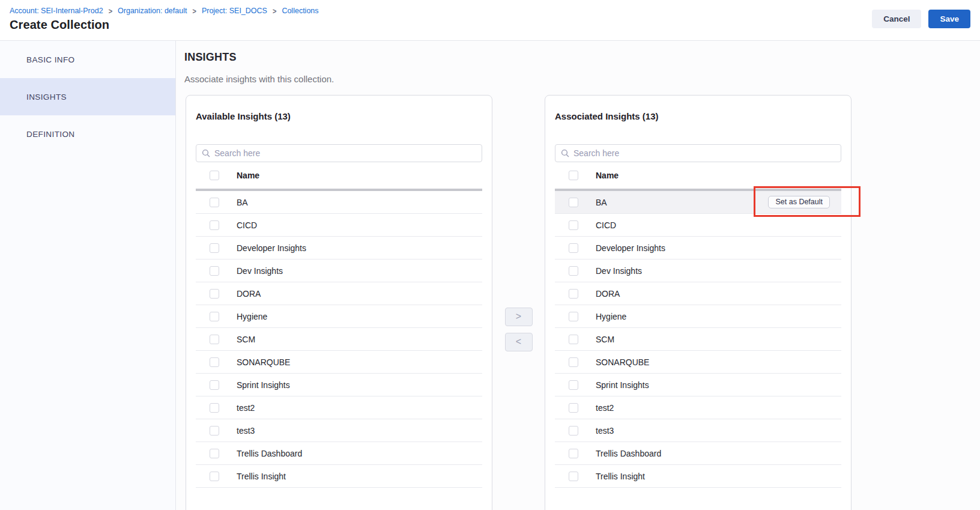  Describe the element at coordinates (248, 175) in the screenshot. I see `name-column-header: Name` at that location.